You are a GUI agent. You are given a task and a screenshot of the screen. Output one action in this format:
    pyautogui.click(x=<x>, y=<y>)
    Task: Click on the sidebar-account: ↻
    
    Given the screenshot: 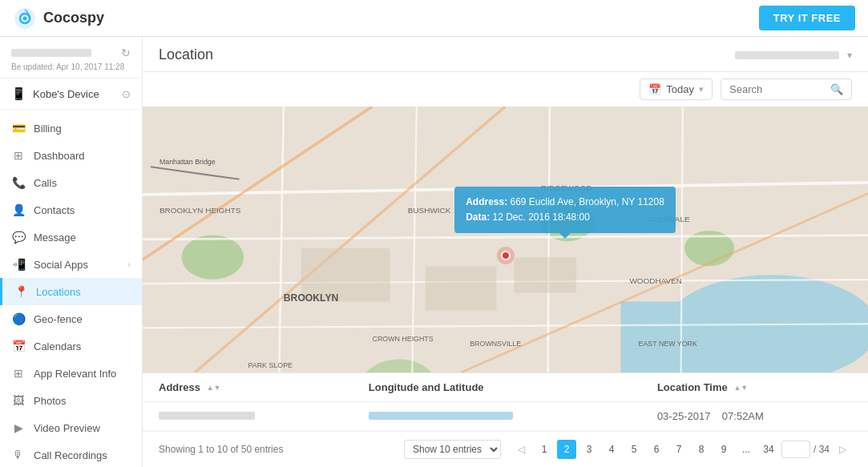 What is the action you would take?
    pyautogui.click(x=71, y=53)
    